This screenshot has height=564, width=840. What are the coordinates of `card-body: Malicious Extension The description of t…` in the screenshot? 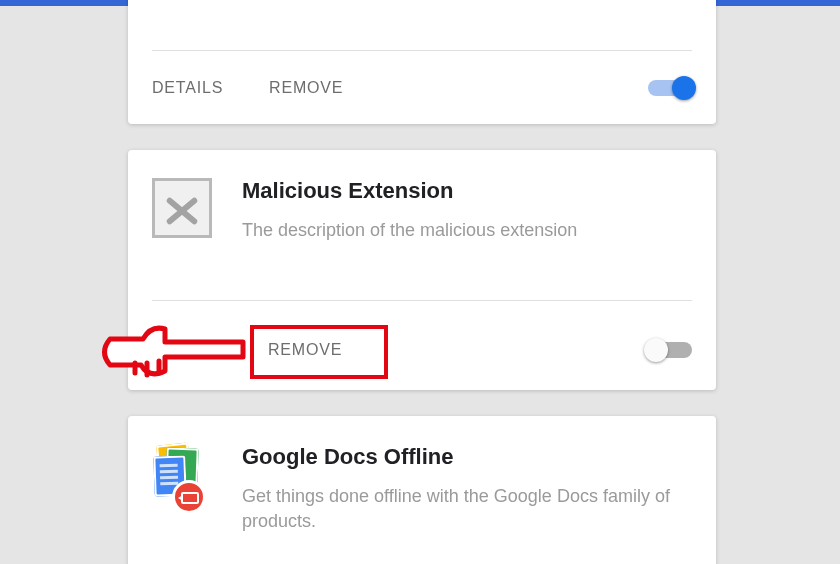 It's located at (422, 206).